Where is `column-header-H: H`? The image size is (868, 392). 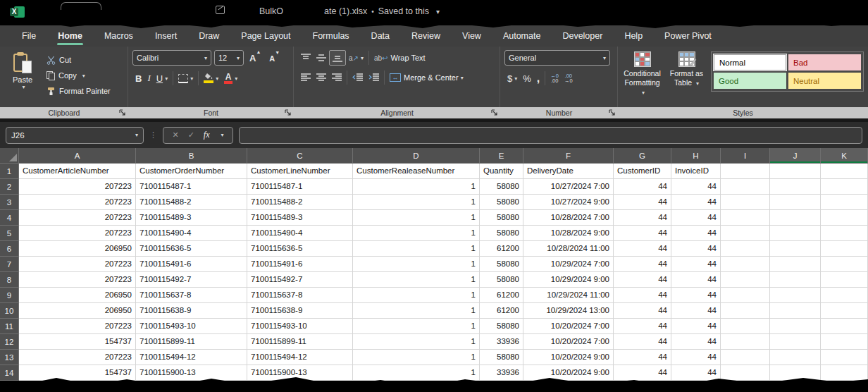
column-header-H: H is located at coordinates (696, 156).